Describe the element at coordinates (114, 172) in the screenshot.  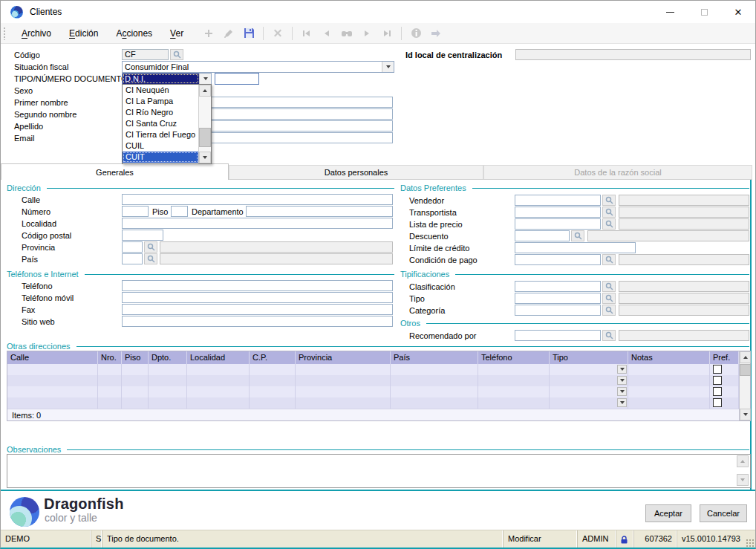
I see `tab-generales: Generales` at that location.